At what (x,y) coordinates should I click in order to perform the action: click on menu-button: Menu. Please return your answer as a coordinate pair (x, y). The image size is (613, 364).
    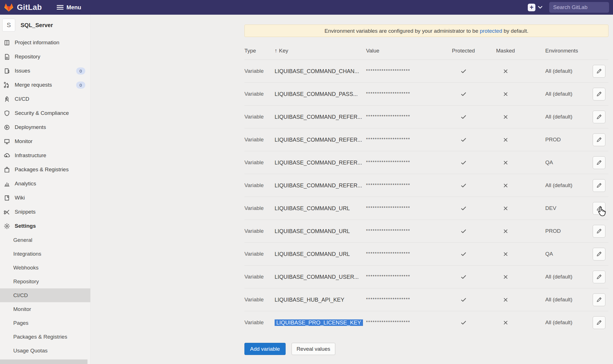
    Looking at the image, I should click on (69, 7).